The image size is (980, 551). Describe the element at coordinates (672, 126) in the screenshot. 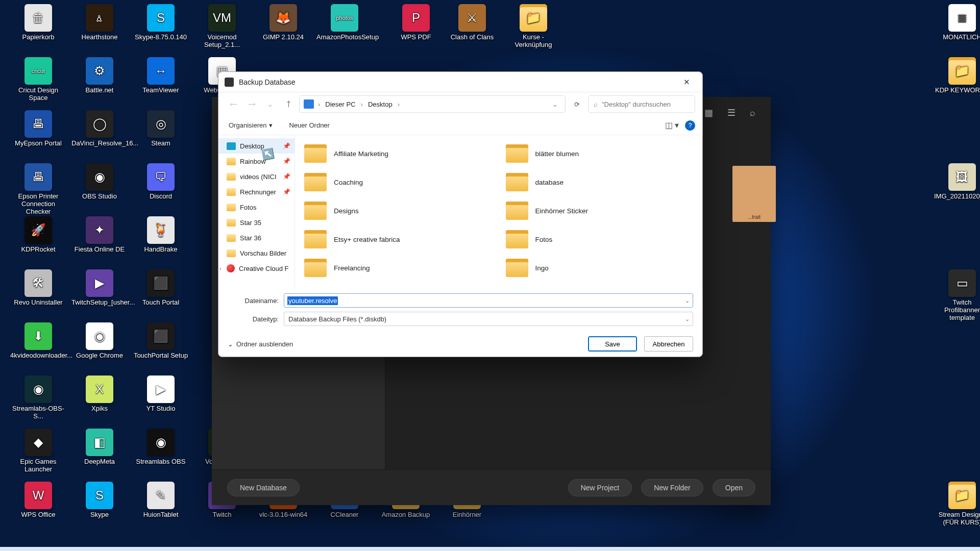

I see `view-mode-button: ◫ ▾` at that location.